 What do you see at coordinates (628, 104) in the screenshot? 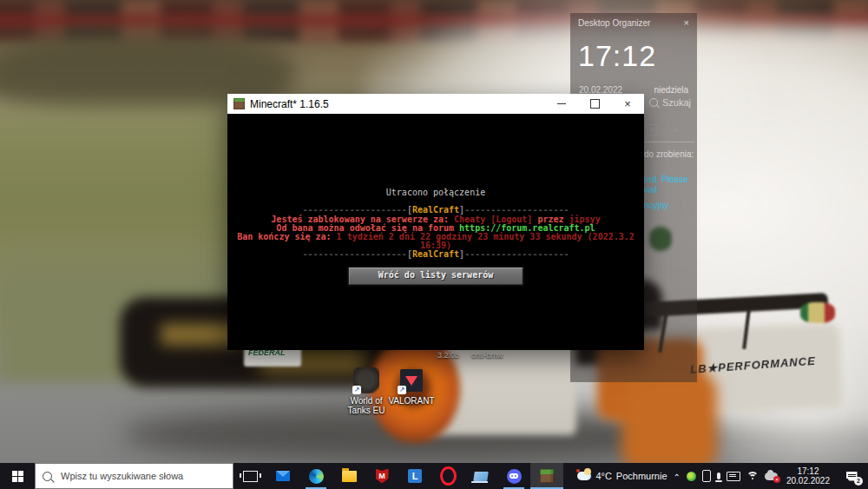
I see `close-button: ×` at bounding box center [628, 104].